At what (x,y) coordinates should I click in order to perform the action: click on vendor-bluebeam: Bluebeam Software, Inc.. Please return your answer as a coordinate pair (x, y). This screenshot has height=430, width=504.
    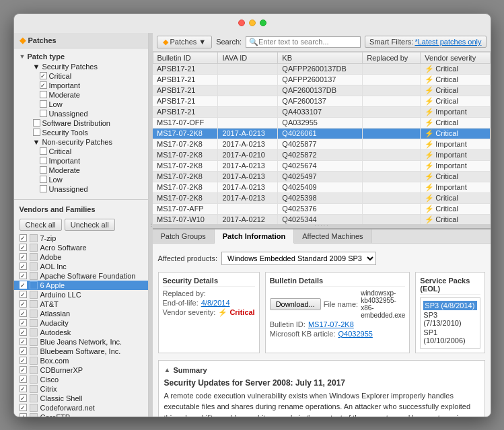
    Looking at the image, I should click on (81, 351).